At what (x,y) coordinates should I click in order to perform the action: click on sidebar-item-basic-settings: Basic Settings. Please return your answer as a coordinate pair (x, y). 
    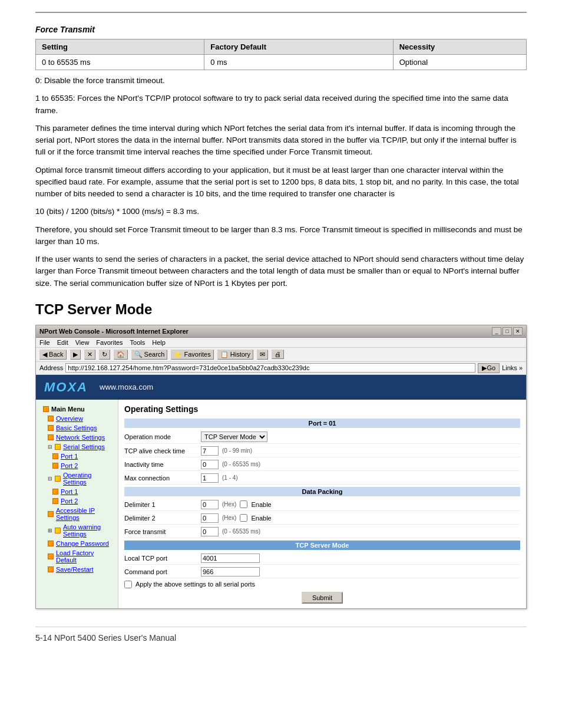
    Looking at the image, I should click on (77, 428).